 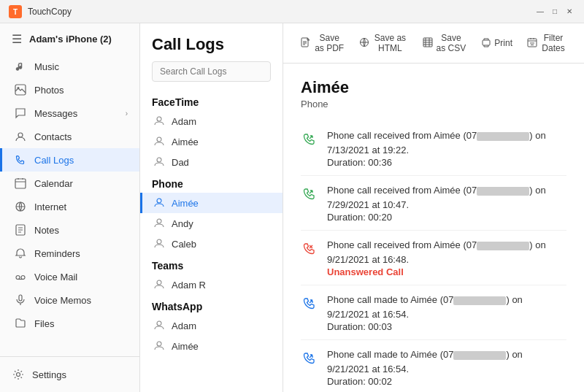 What do you see at coordinates (212, 142) in the screenshot?
I see `facetime-aimee: Aimée` at bounding box center [212, 142].